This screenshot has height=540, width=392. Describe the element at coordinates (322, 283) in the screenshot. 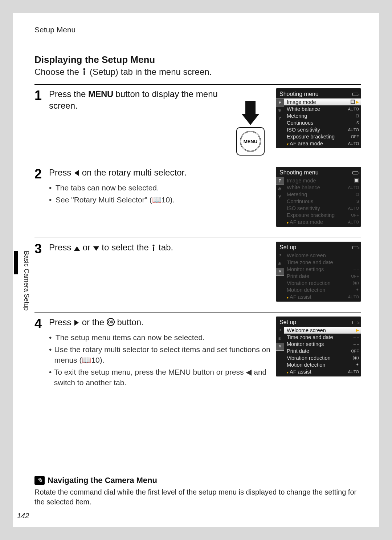

I see `menu-row: Vibration reduction(◉)` at that location.